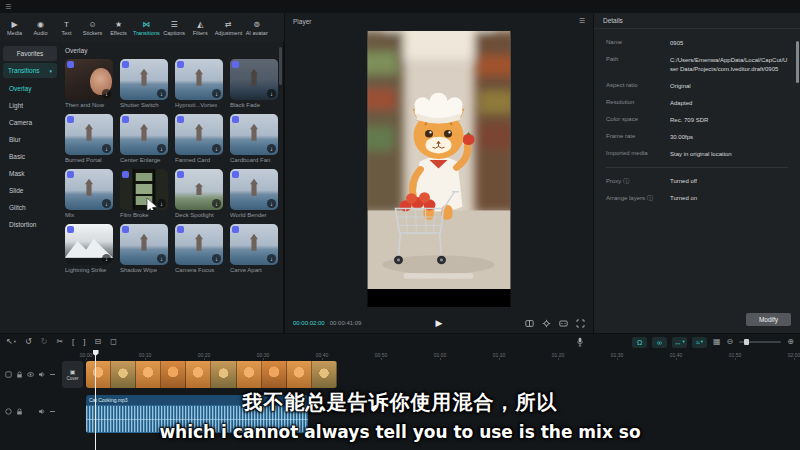  Describe the element at coordinates (89, 134) in the screenshot. I see `transition-thumb-burned-portal: ↓` at that location.